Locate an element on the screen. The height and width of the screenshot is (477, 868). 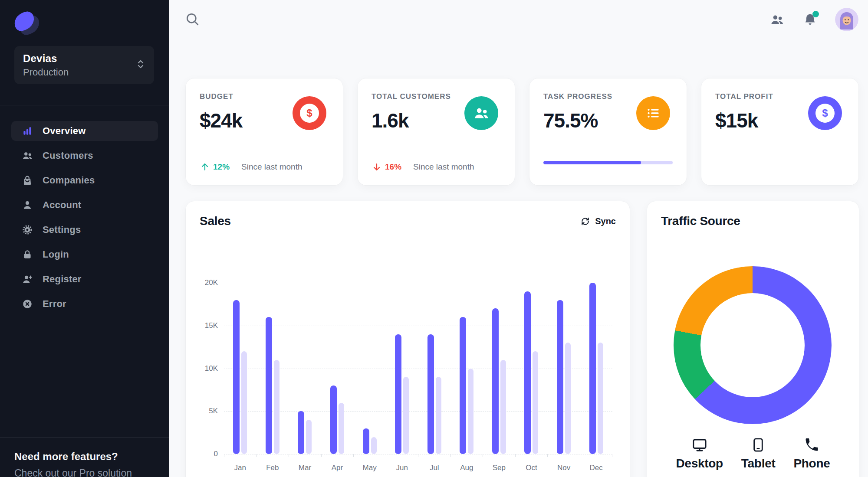
y-tick-label: 0 is located at coordinates (216, 454).